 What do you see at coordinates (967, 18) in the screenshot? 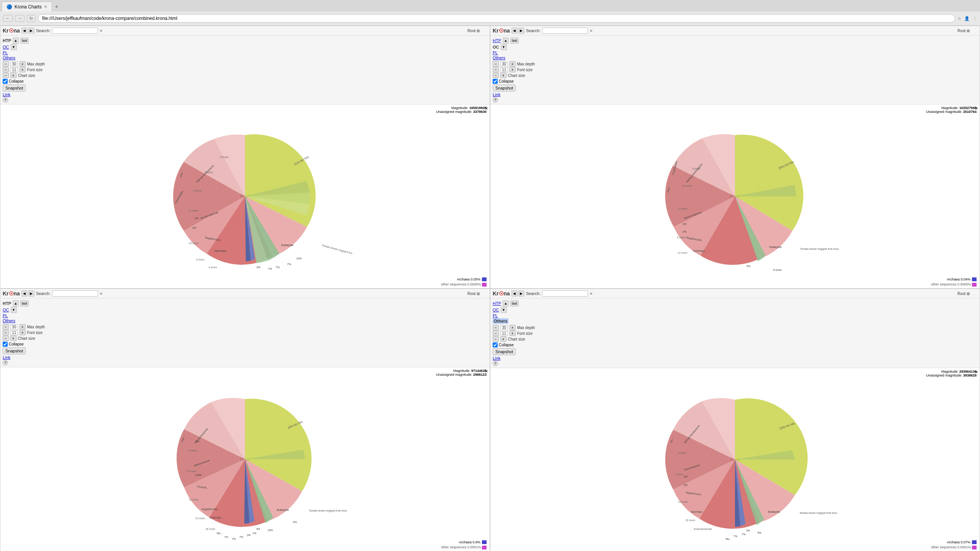
I see `account-icon: 👤` at bounding box center [967, 18].